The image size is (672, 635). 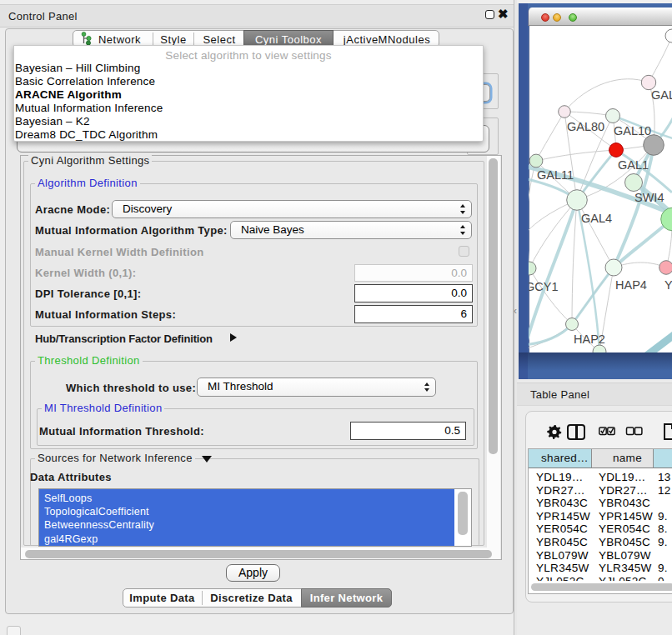 What do you see at coordinates (631, 285) in the screenshot?
I see `svg-text: HAP4` at bounding box center [631, 285].